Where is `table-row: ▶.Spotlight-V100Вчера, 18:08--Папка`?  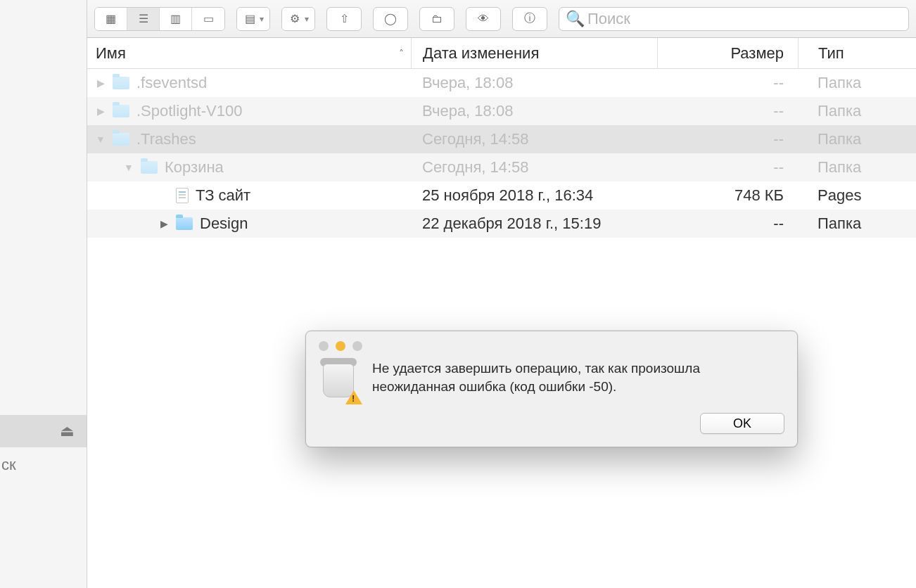
table-row: ▶.Spotlight-V100Вчера, 18:08--Папка is located at coordinates (502, 111).